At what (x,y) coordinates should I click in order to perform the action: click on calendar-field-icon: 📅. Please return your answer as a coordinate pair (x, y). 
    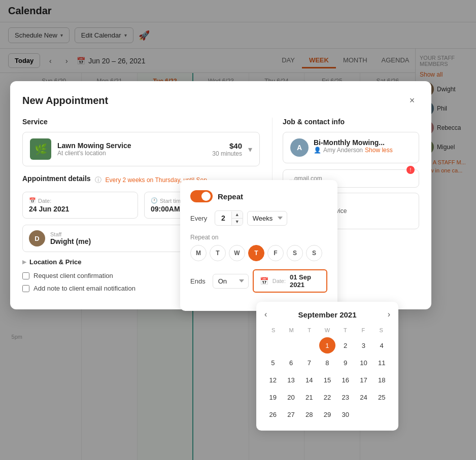
    Looking at the image, I should click on (32, 201).